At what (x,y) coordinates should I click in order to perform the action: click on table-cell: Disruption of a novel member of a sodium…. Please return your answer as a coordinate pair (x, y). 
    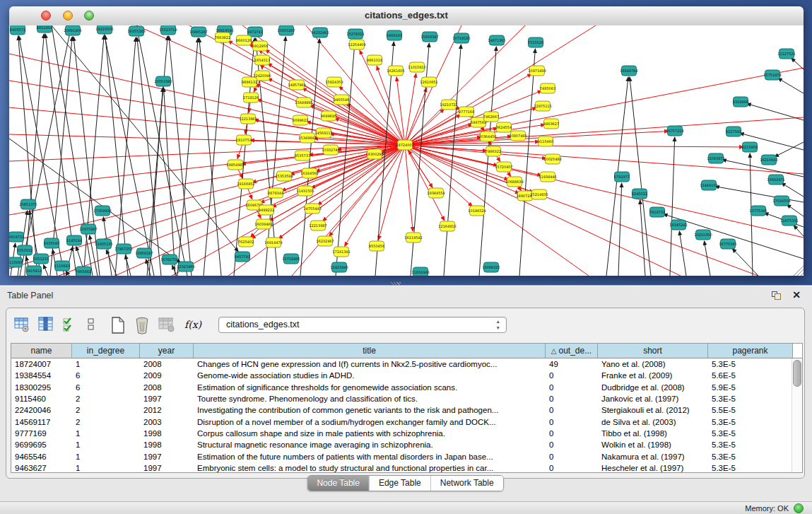
    Looking at the image, I should click on (370, 422).